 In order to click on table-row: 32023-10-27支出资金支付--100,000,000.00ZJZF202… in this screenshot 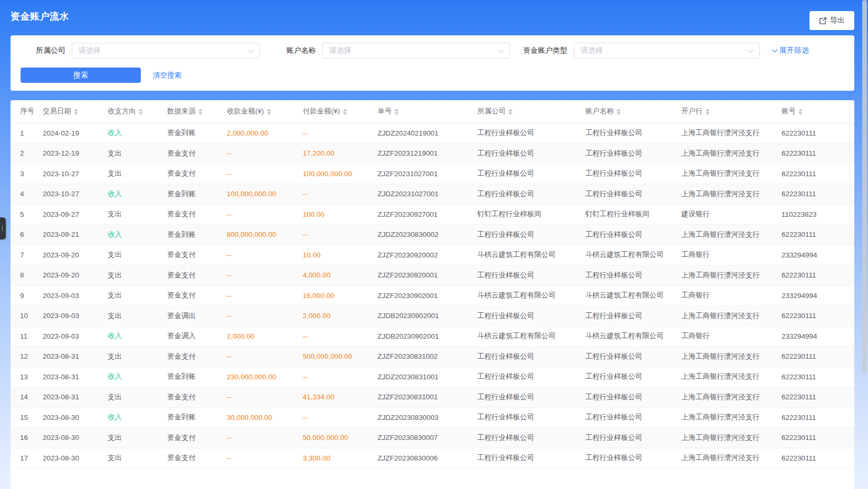, I will do `click(432, 174)`.